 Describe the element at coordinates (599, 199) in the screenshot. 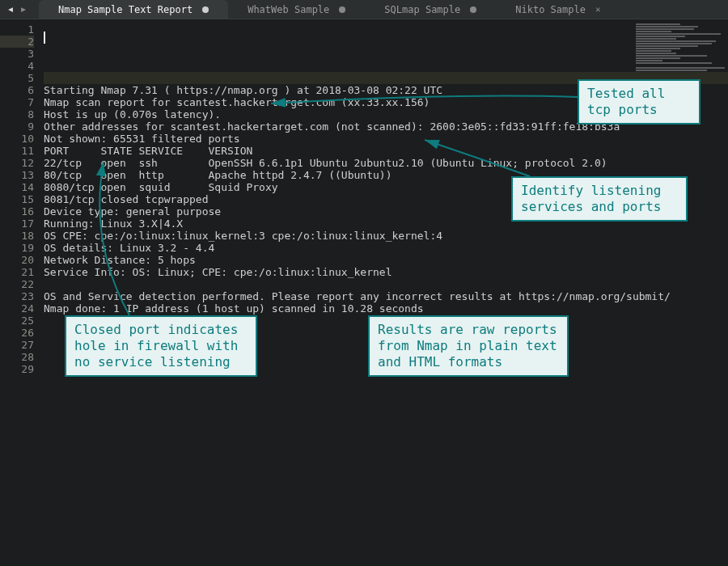

I see `callout-identify: Identify listeningservices and ports` at that location.